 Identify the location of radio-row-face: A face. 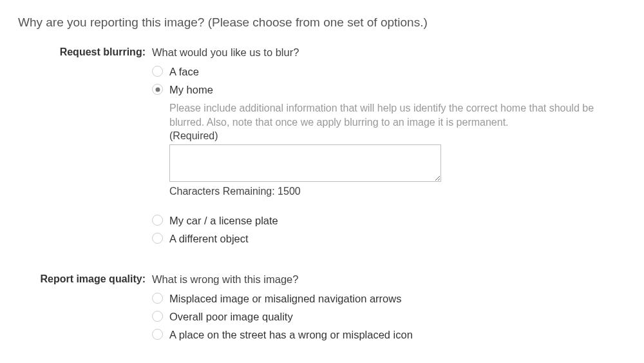
(389, 72).